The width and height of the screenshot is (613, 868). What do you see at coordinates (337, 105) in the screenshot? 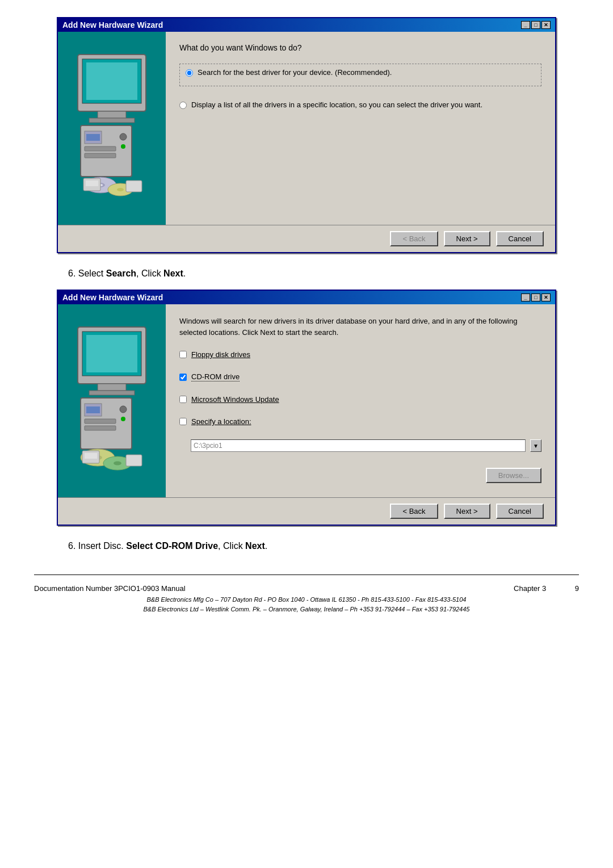
I see `option2-text: Display a list of all the drivers in a s…` at bounding box center [337, 105].